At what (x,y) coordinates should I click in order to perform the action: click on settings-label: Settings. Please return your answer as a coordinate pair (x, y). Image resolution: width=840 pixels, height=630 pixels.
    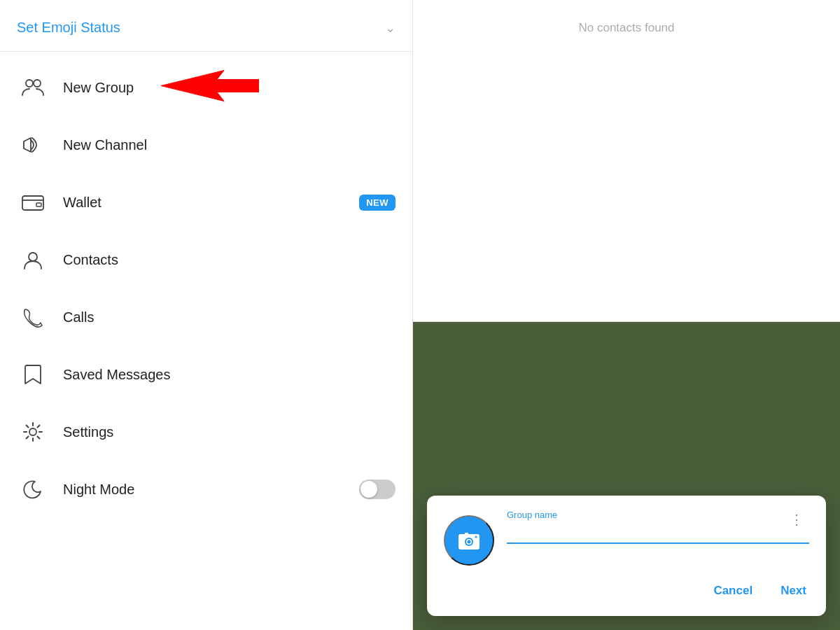
    Looking at the image, I should click on (230, 433).